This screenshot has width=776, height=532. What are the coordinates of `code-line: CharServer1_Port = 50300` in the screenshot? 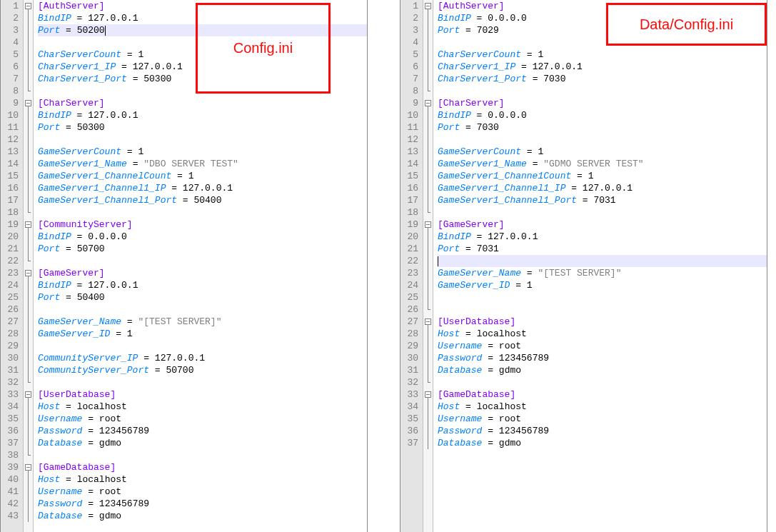 It's located at (203, 79).